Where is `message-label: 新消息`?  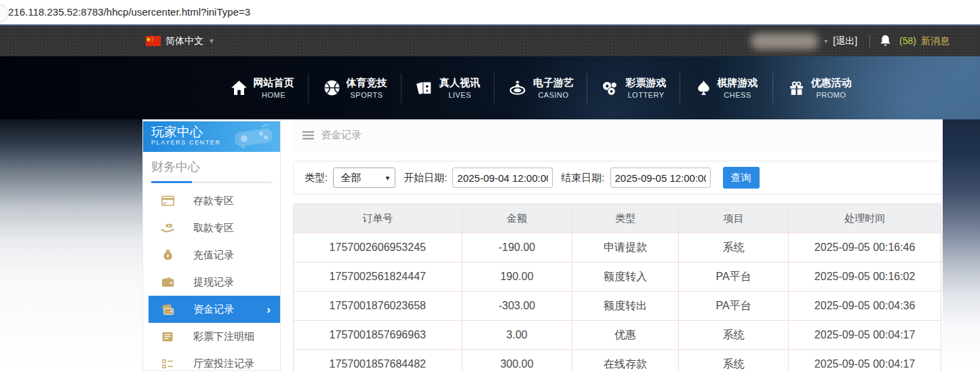 message-label: 新消息 is located at coordinates (935, 41).